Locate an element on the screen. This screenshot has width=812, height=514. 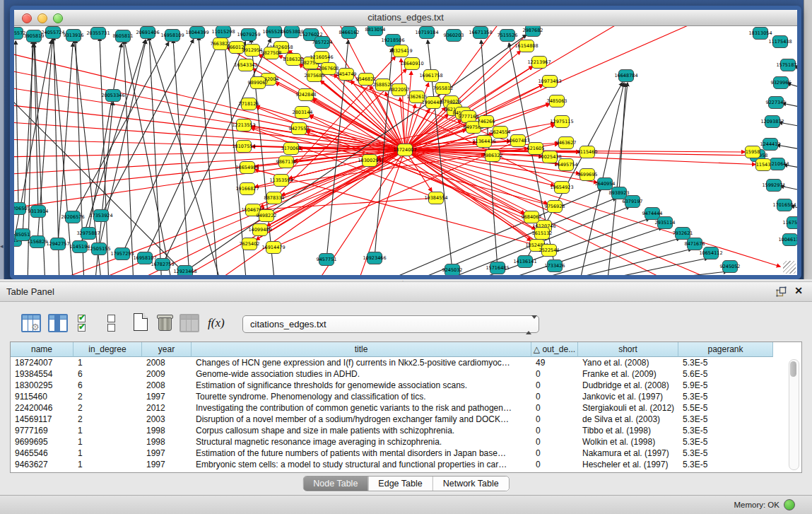
table-cell: Hescheler et al. (1997) is located at coordinates (628, 465).